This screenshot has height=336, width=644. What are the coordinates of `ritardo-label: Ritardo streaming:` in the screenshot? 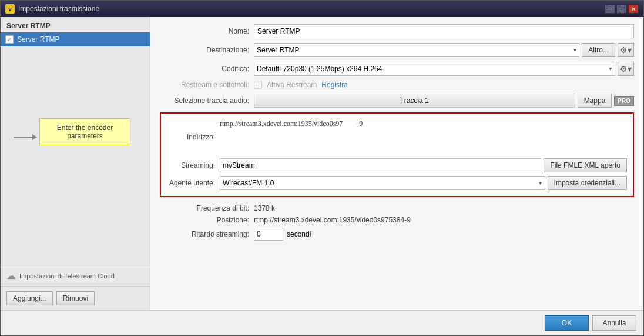 It's located at (207, 234).